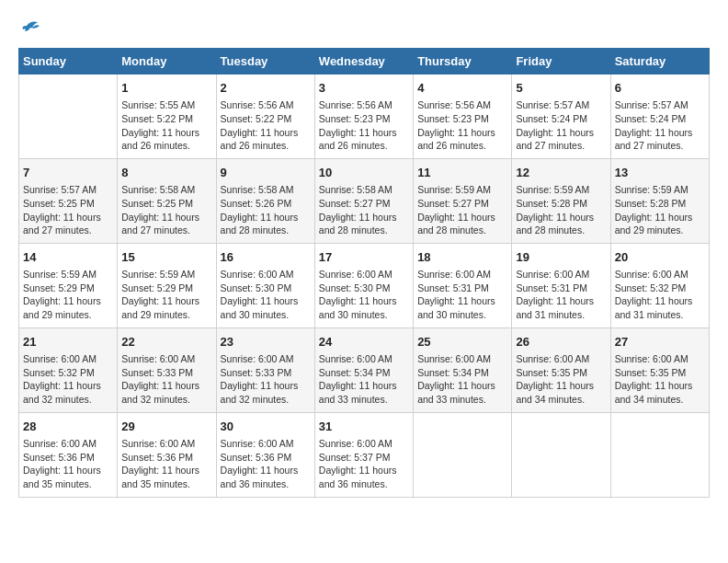 The image size is (728, 563). I want to click on calendar-cell: 21Sunrise: 6:00 AM Sunset: 5:32 PM Dayli…, so click(68, 370).